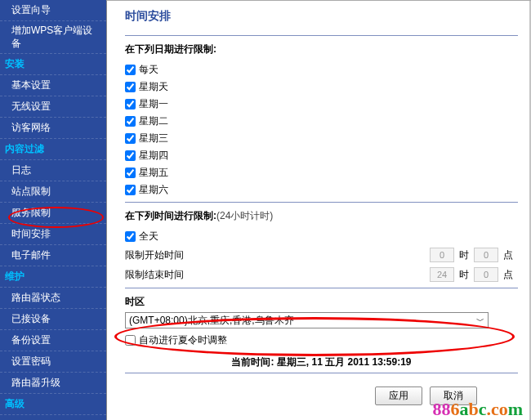 Image resolution: width=531 pixels, height=420 pixels. I want to click on time-title-text: 在下列时间进行限制:, so click(171, 216).